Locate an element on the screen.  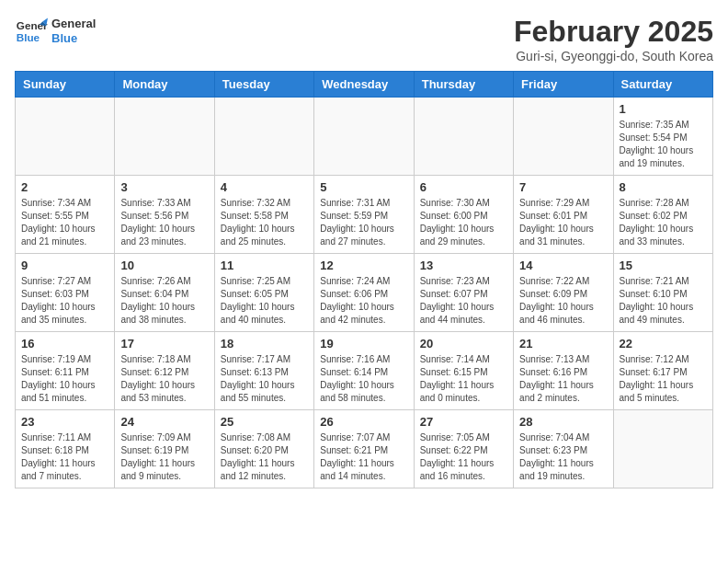
title-block: February 2025 Guri-si, Gyeonggi-do, Sout… is located at coordinates (614, 39).